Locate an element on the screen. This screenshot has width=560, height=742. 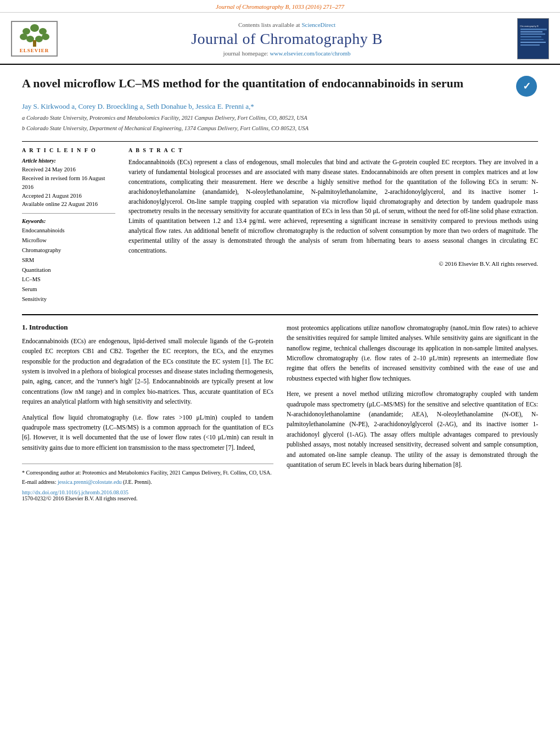
crossmark: ✓ is located at coordinates (527, 87).